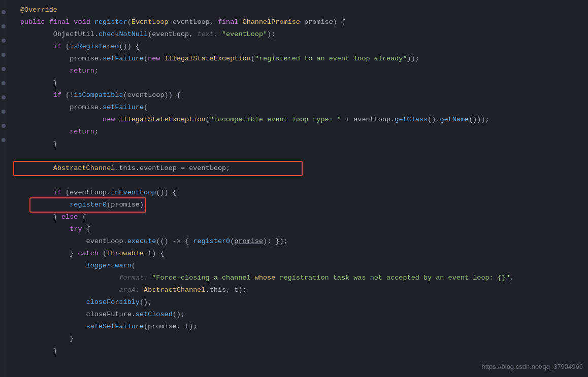  What do you see at coordinates (298, 35) in the screenshot?
I see `code-line-3: ObjectUtil.checkNotNull(eventLoop, text:…` at bounding box center [298, 35].